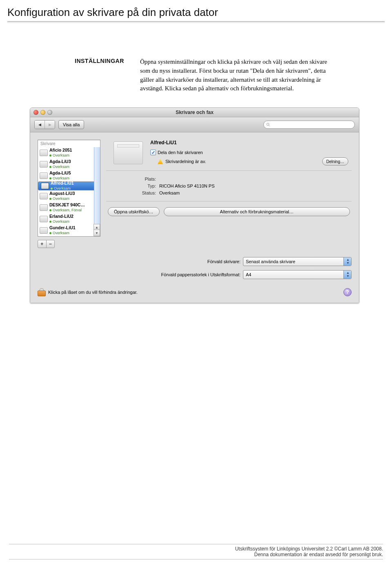 The width and height of the screenshot is (392, 566). What do you see at coordinates (62, 183) in the screenshot?
I see `printer-name: Alfred-LiU1` at bounding box center [62, 183].